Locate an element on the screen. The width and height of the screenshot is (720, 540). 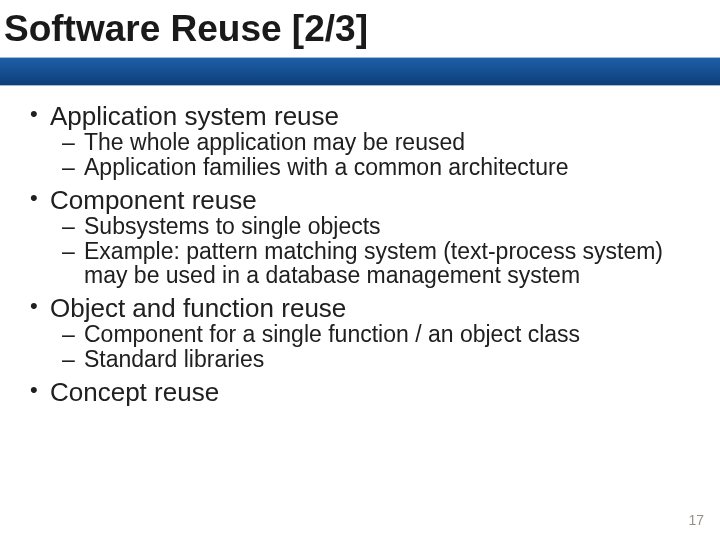
bullet-text: Application families with a common archi… is located at coordinates (326, 167).